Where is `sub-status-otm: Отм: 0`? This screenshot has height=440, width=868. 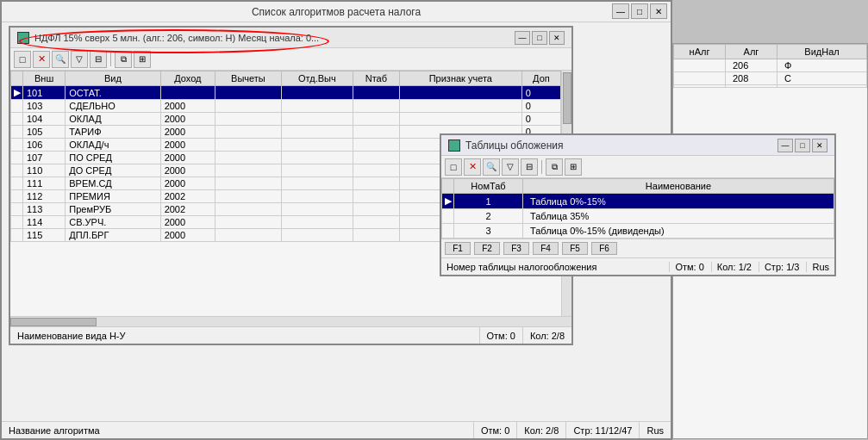 sub-status-otm: Отм: 0 is located at coordinates (502, 336).